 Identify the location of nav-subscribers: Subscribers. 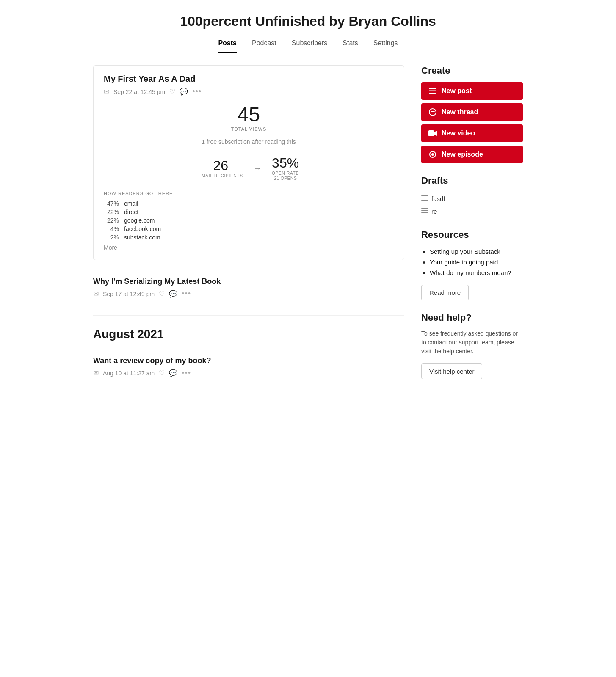
(309, 46).